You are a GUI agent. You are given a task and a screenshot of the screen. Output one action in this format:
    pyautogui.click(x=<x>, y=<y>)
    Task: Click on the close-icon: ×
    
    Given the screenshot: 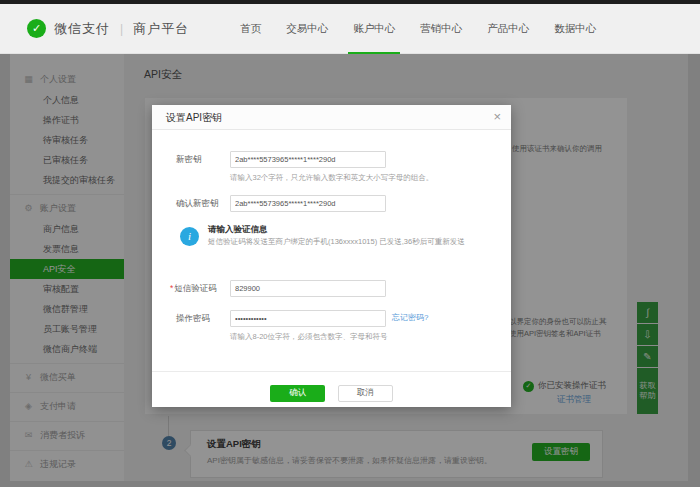 What is the action you would take?
    pyautogui.click(x=497, y=117)
    